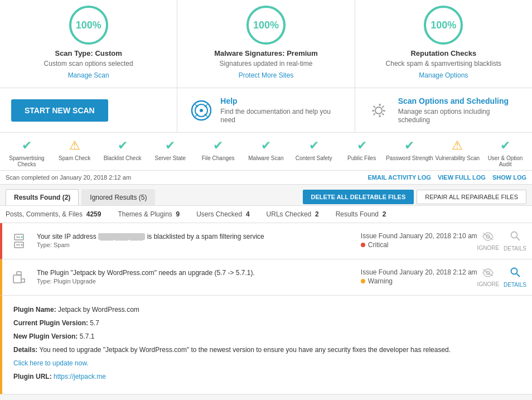 The image size is (532, 400). What do you see at coordinates (510, 177) in the screenshot?
I see `show-log-link: SHOW LOG` at bounding box center [510, 177].